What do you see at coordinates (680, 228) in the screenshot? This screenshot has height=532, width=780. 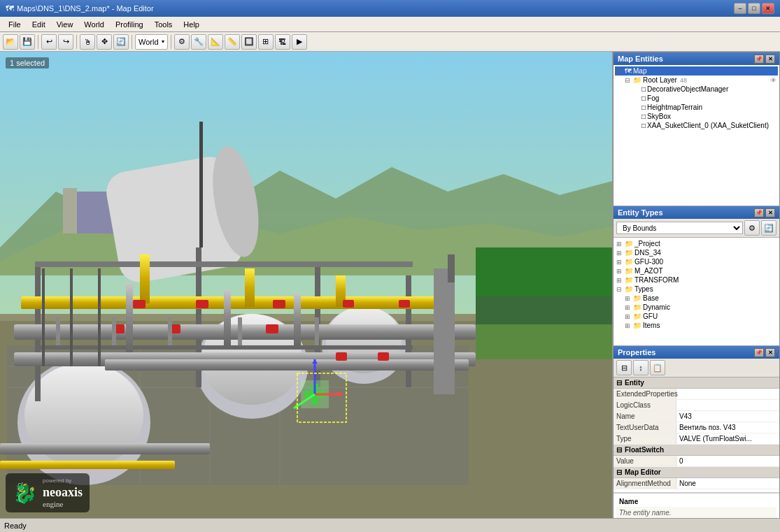 I see `filter-dropdown: By Bounds` at bounding box center [680, 228].